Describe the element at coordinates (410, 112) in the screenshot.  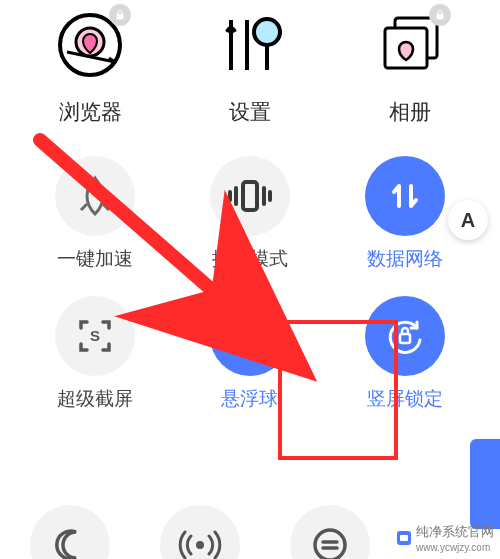
I see `shortcut-label: 相册` at that location.